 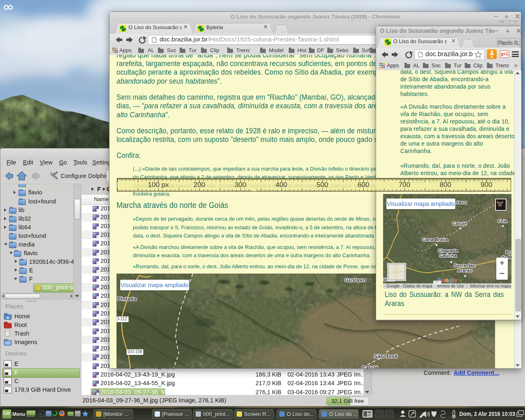 I want to click on svg-text: Dom, 3 Abr 2016 10:03, so click(x=487, y=414).